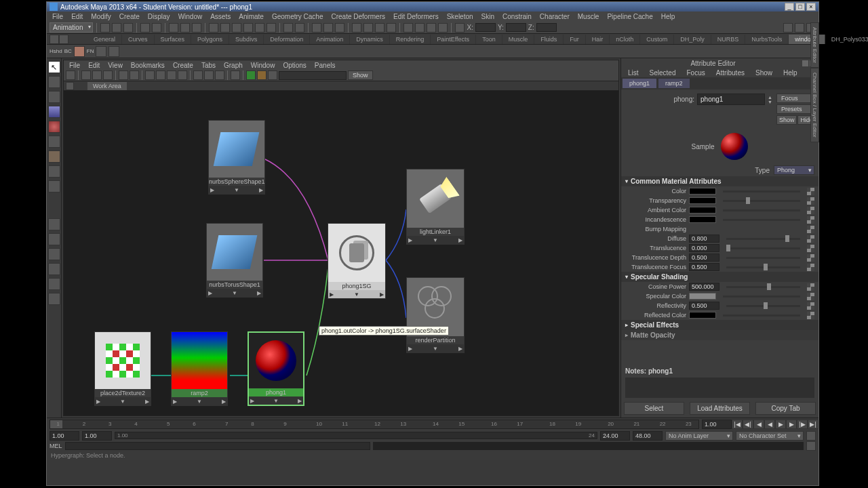  Describe the element at coordinates (633, 73) in the screenshot. I see `ae-menu-list: List` at that location.